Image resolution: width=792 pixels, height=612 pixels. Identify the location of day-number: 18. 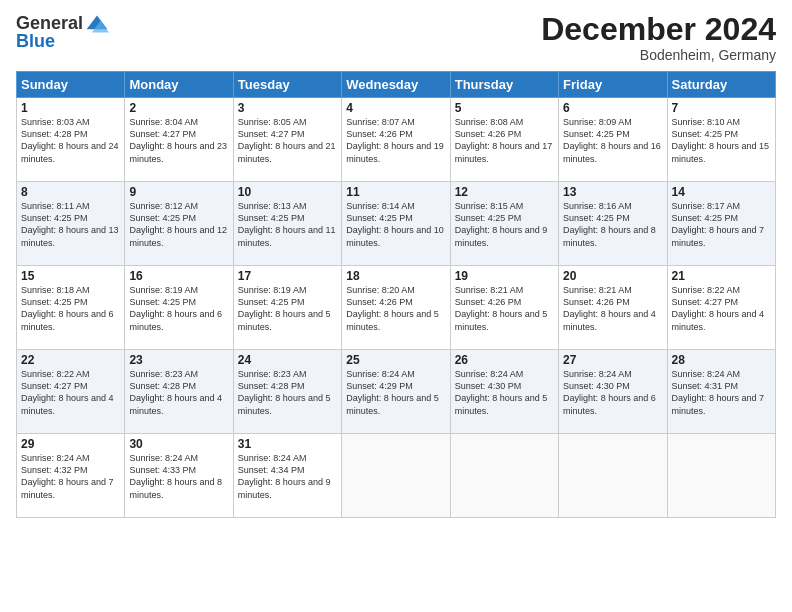
(396, 276).